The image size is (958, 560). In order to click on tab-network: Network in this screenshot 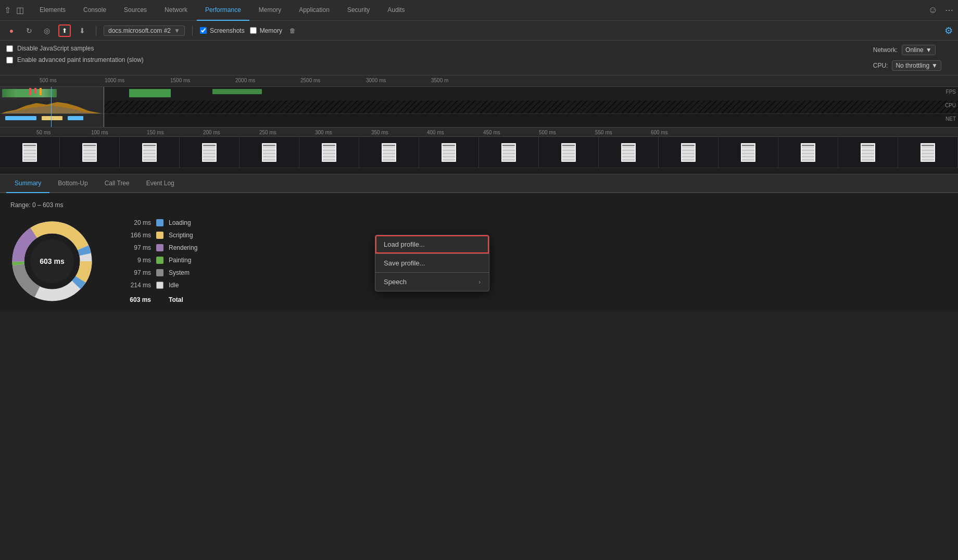, I will do `click(176, 10)`.